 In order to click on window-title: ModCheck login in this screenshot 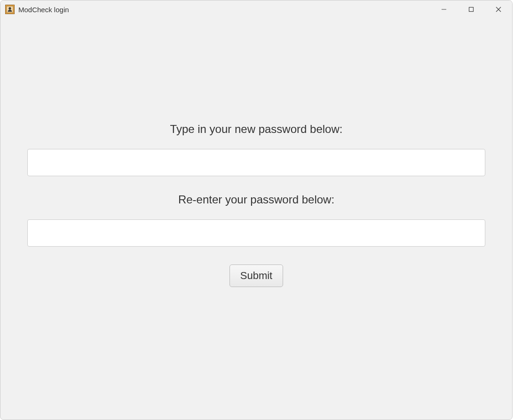, I will do `click(224, 9)`.